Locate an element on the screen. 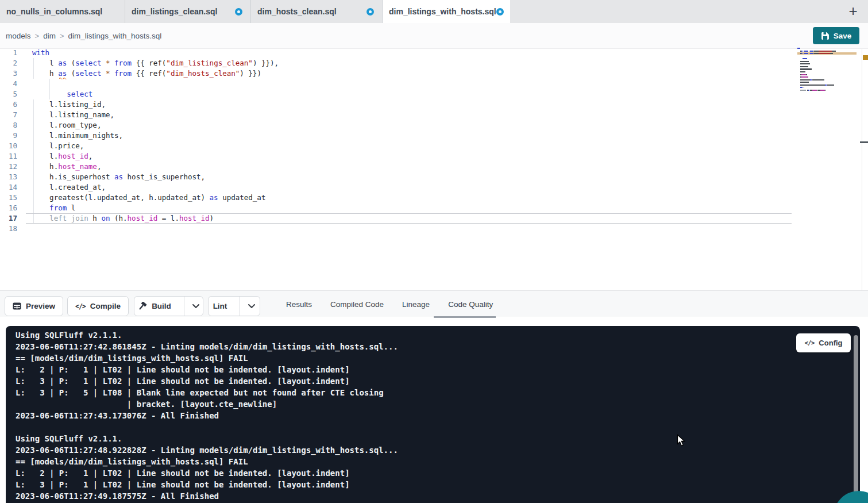 This screenshot has width=868, height=503. minimap is located at coordinates (827, 85).